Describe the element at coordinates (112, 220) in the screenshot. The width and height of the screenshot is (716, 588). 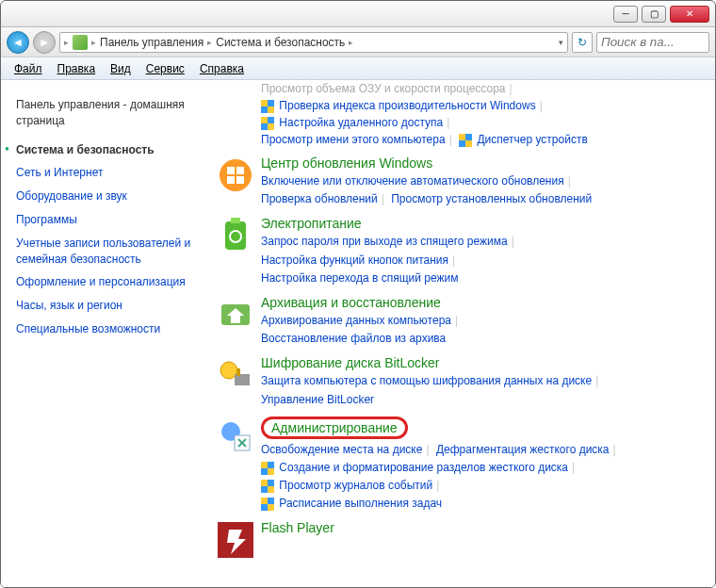
I see `sidebar-item-programs: Программы` at that location.